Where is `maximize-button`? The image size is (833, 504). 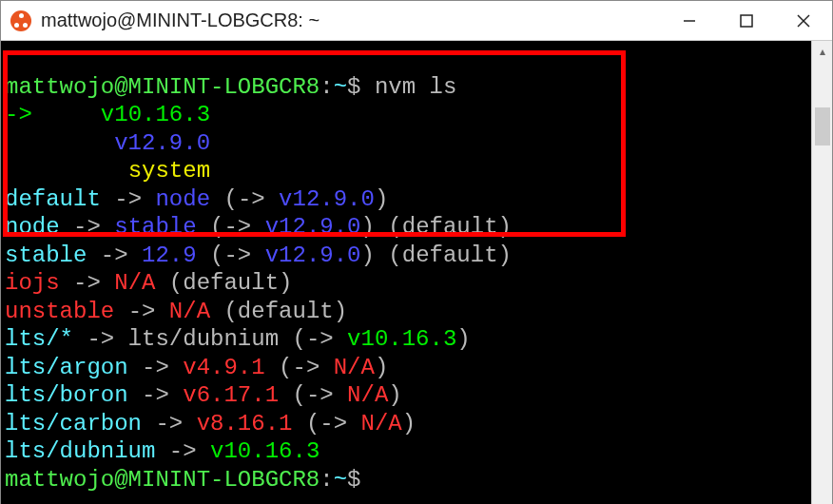
maximize-button is located at coordinates (746, 21).